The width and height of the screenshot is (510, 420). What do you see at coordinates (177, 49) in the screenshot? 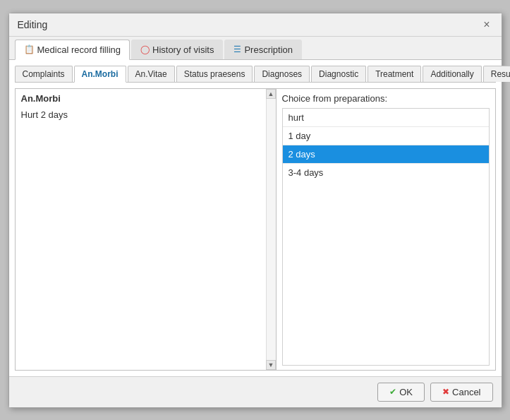
I see `tab-history-visits: ◯ History of visits` at bounding box center [177, 49].